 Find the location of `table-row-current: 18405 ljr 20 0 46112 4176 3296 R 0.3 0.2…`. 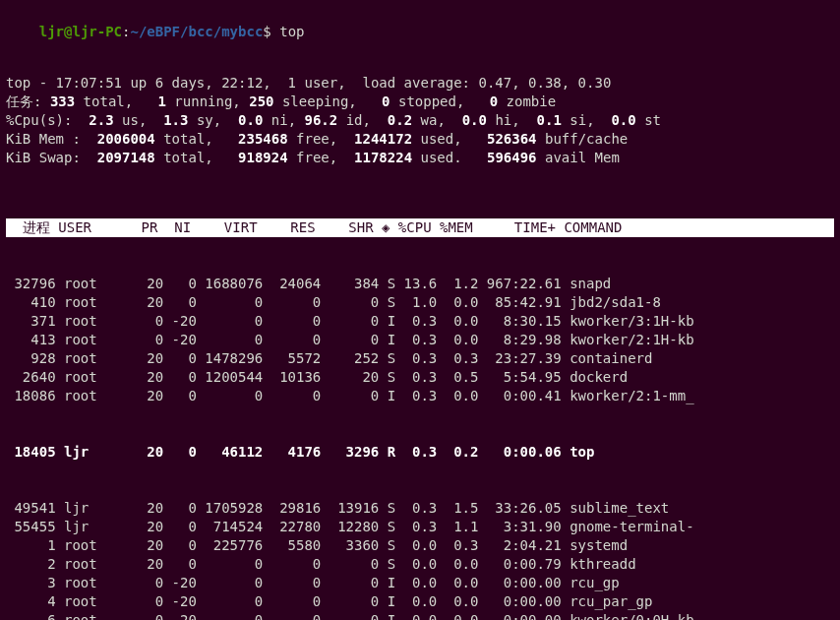

table-row-current: 18405 ljr 20 0 46112 4176 3296 R 0.3 0.2… is located at coordinates (420, 453).